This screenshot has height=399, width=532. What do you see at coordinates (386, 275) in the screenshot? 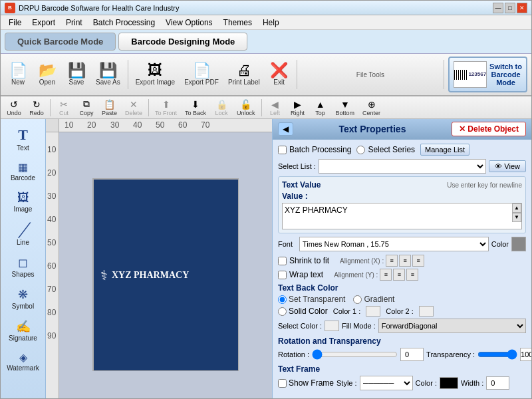
I see `align-top-button: ≡` at bounding box center [386, 275].